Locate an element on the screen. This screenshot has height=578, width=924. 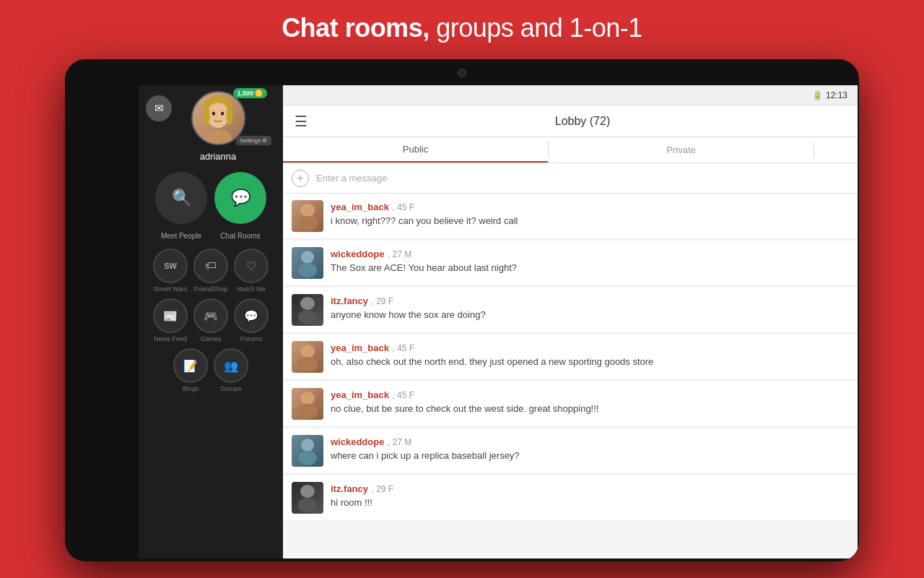
status-time: 12:13 is located at coordinates (837, 95).